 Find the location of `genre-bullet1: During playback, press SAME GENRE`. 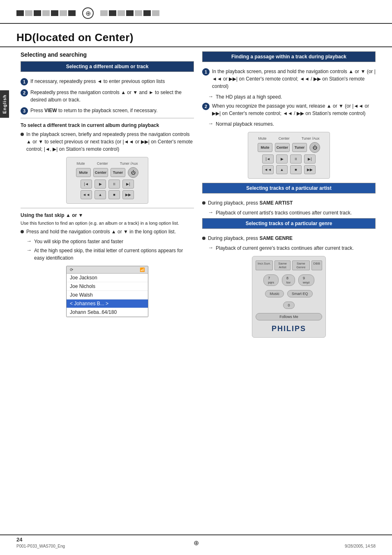

genre-bullet1: During playback, press SAME GENRE is located at coordinates (289, 238).